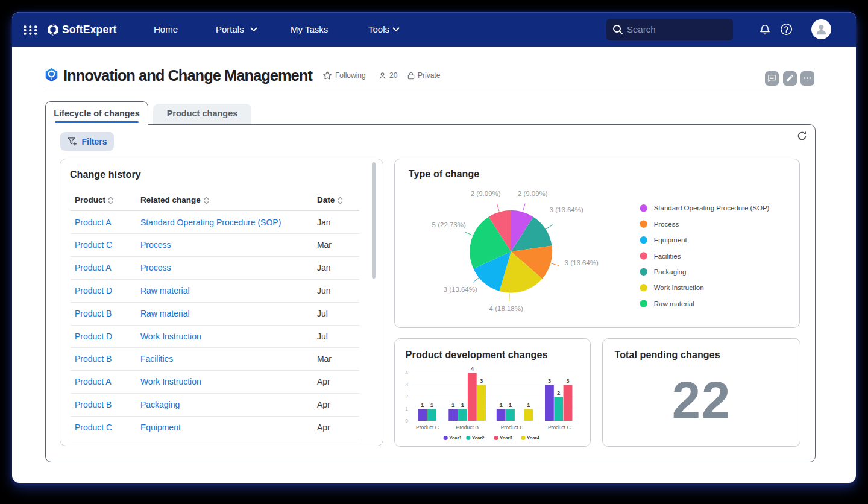 This screenshot has height=504, width=868. I want to click on svg-text: 0, so click(406, 421).